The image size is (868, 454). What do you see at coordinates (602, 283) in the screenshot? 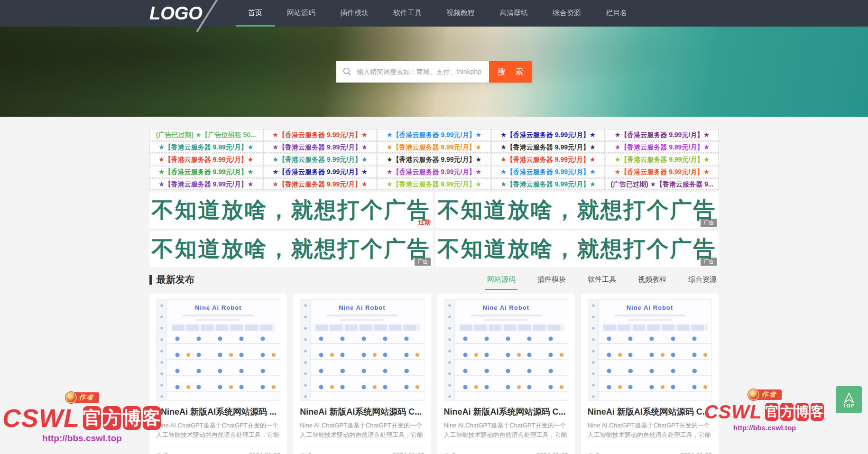
I see `tab-software-tools: 软件工具` at bounding box center [602, 283].